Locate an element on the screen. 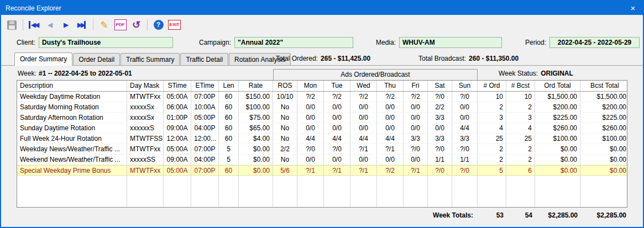 The height and width of the screenshot is (228, 644). undo-icon: ↺ is located at coordinates (136, 25).